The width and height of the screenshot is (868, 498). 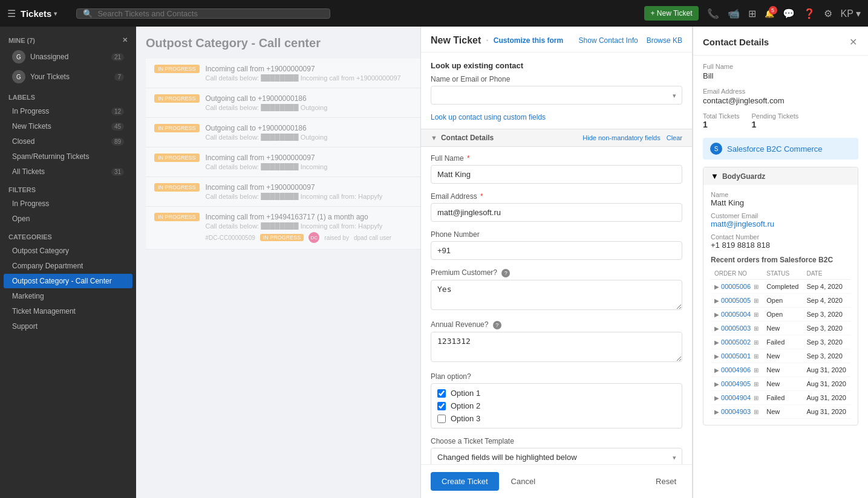 I want to click on sidebar-section-filters-header: FILTERS, so click(x=68, y=189).